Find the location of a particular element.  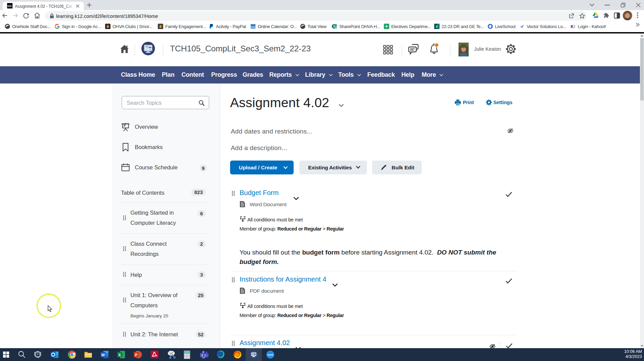

svg-text: W is located at coordinates (103, 355).